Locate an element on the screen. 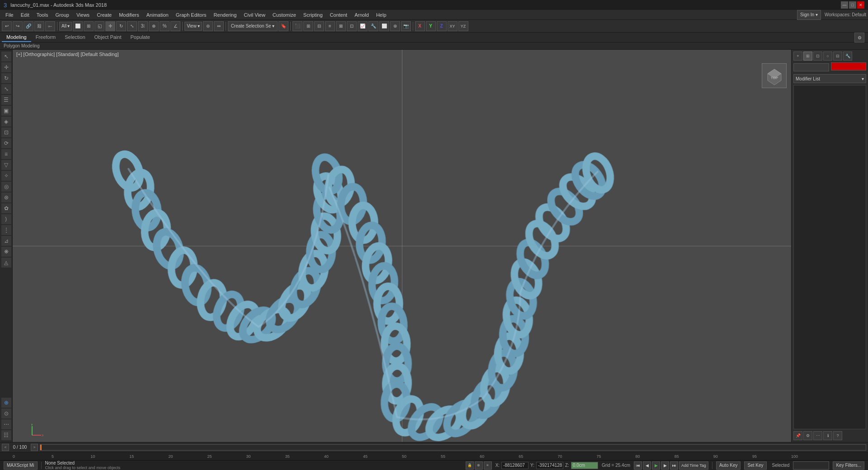 This screenshot has width=868, height=470. menu-rendering: Rendering is located at coordinates (225, 15).